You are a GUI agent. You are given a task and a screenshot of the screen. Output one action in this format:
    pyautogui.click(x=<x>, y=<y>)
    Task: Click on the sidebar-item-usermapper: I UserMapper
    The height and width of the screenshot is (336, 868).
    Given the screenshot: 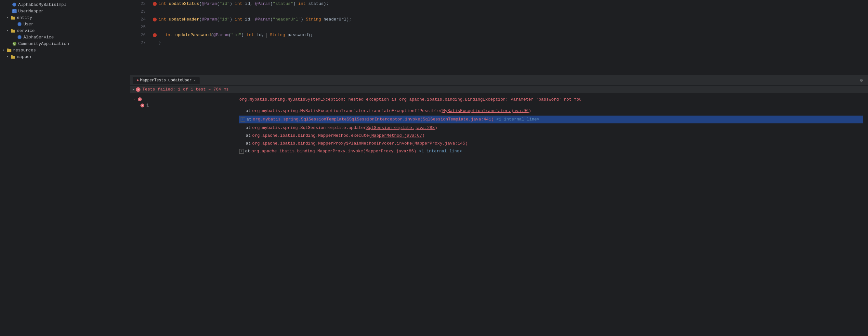 What is the action you would take?
    pyautogui.click(x=65, y=11)
    